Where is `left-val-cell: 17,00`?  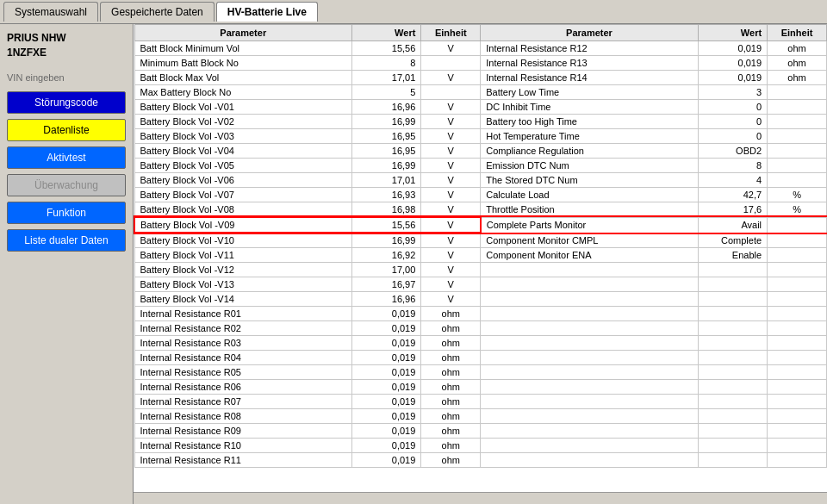
left-val-cell: 17,00 is located at coordinates (387, 271).